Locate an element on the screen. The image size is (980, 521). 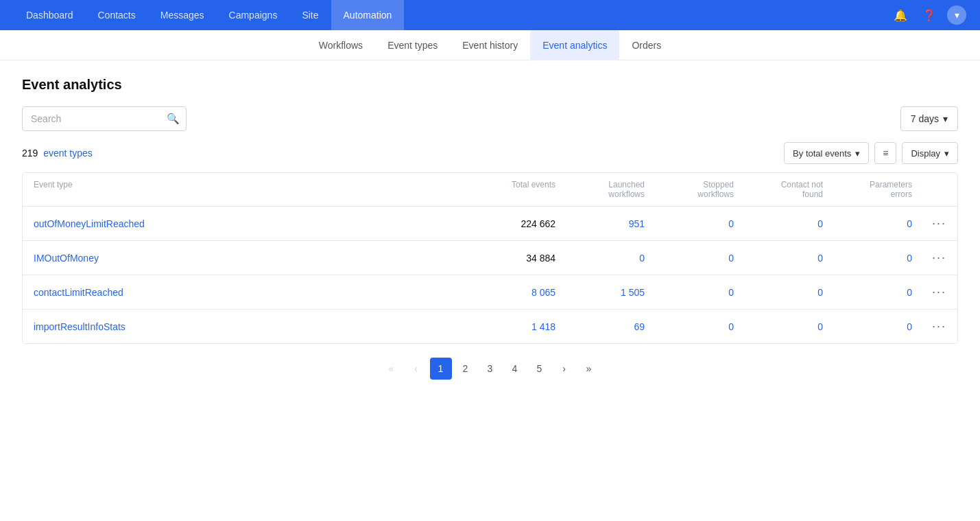
table-row: IMOutOfMoney 34 884 0 0 0 0 ··· is located at coordinates (490, 258).